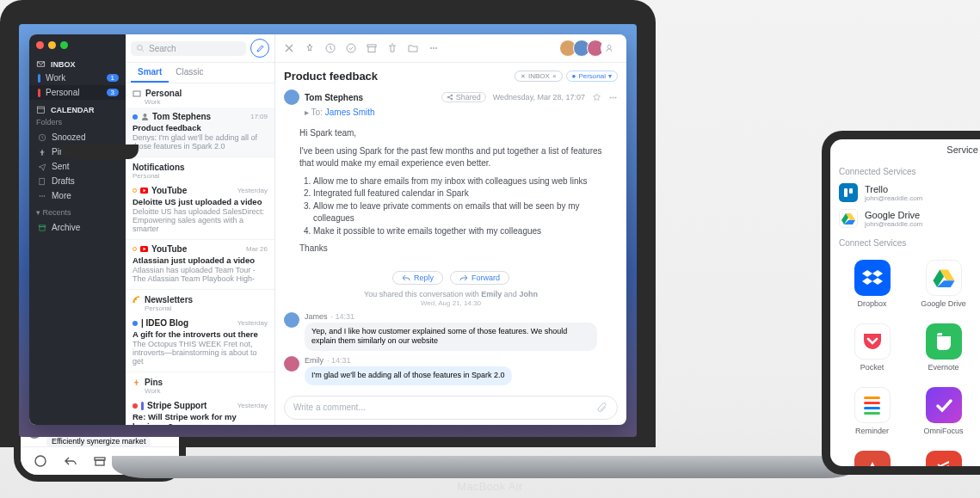  Describe the element at coordinates (905, 363) in the screenshot. I see `services-grid: Dropbox Google Drive Pocket Evernote Rem…` at that location.